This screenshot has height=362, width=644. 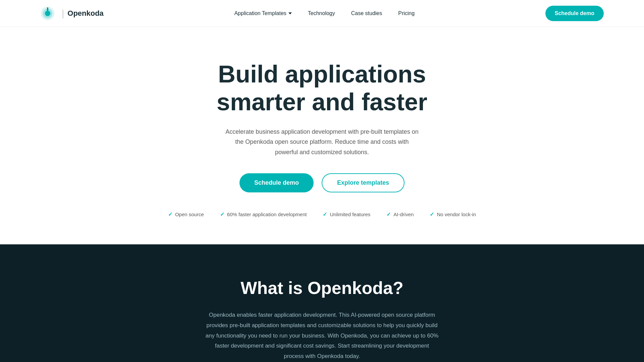 I want to click on chevron-down-icon, so click(x=290, y=13).